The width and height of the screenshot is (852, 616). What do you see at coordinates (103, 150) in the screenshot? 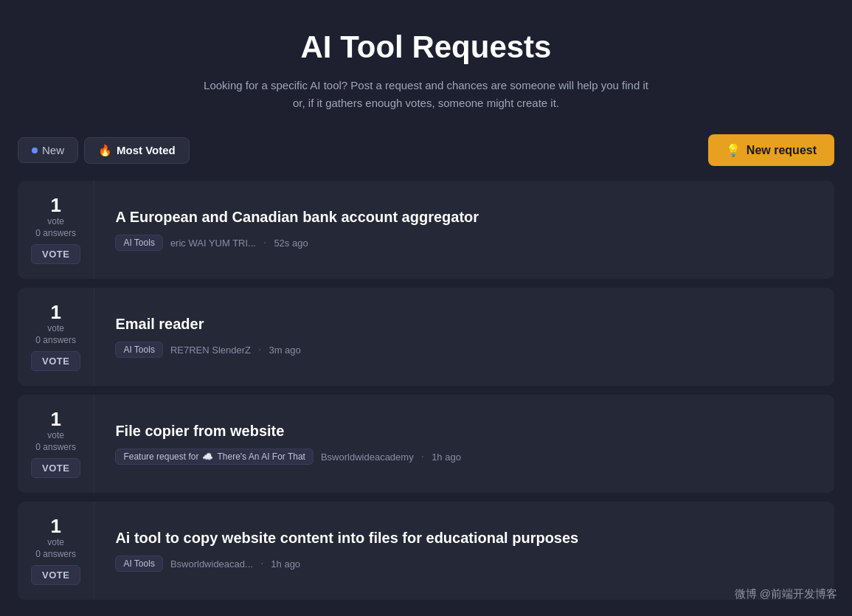
I see `tab-group: New 🔥 Most Voted` at bounding box center [103, 150].